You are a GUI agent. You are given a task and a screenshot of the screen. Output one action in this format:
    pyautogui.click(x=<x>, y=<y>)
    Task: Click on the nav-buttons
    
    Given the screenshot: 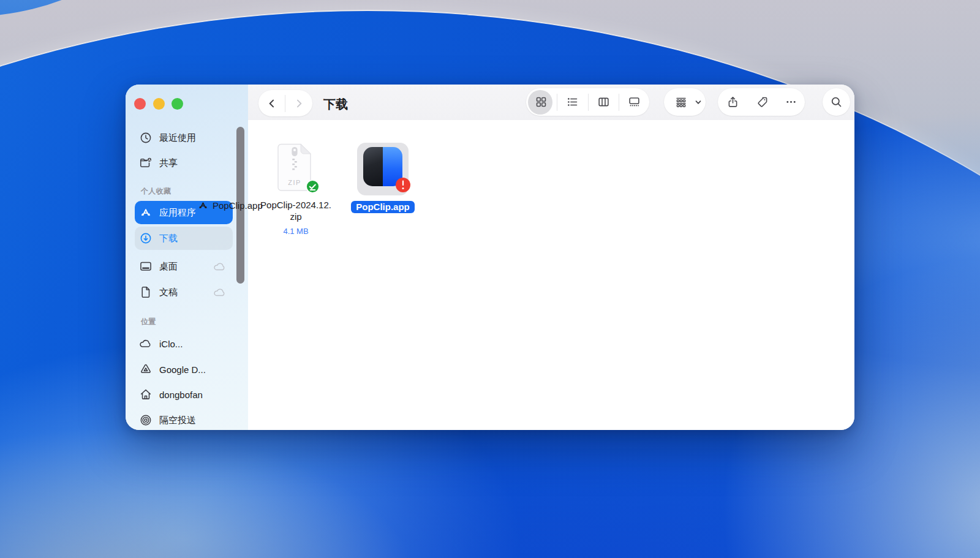 What is the action you would take?
    pyautogui.click(x=285, y=103)
    